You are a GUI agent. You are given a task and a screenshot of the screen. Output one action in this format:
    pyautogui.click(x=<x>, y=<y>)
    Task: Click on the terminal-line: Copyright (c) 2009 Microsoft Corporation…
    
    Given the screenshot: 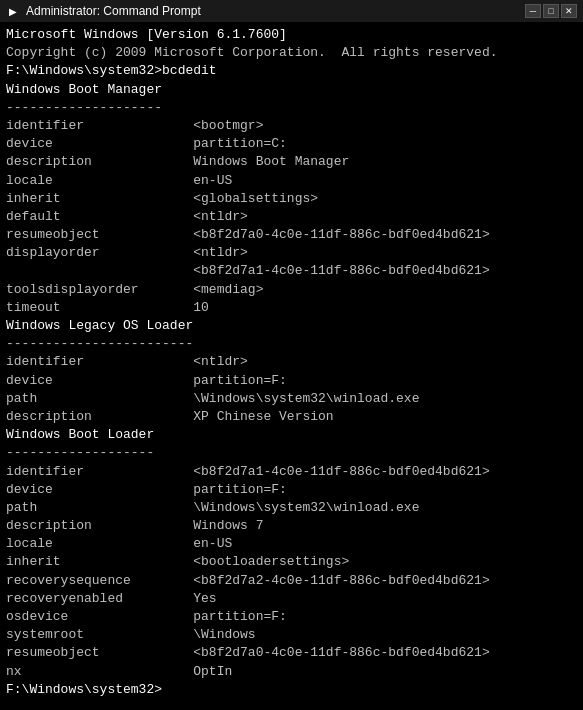 What is the action you would take?
    pyautogui.click(x=292, y=53)
    